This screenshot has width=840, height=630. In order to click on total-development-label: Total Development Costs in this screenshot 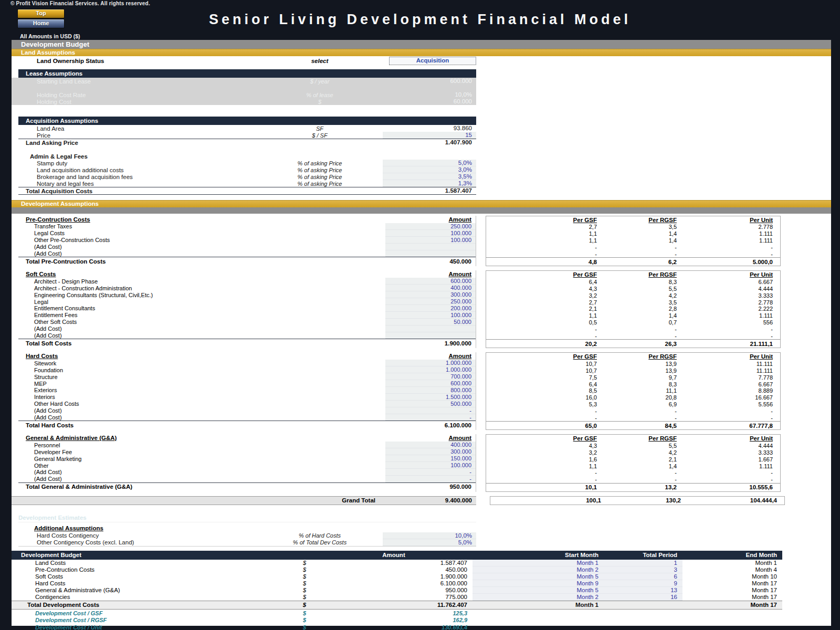, I will do `click(153, 605)`.